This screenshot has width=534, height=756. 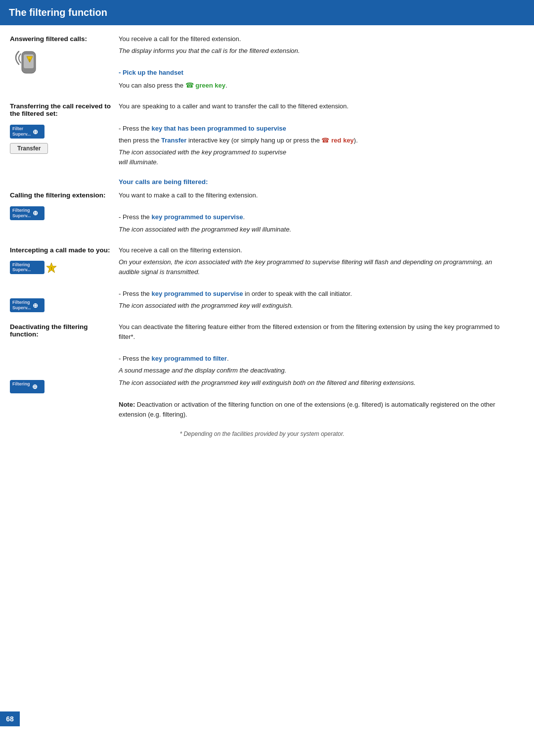 I want to click on footnote: * Depending on the facilities provided b…, so click(x=262, y=434).